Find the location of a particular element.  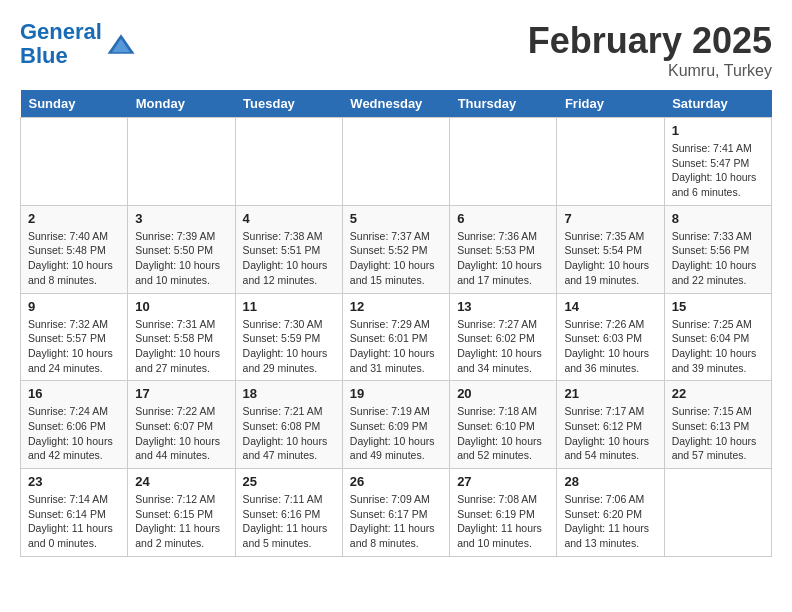

day-info: Sunrise: 7:14 AM Sunset: 6:14 PM Dayligh… is located at coordinates (74, 522).